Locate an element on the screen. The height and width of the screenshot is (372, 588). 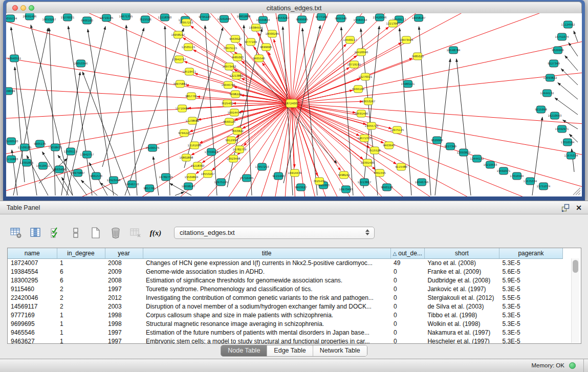
table-cell: Yano et al. (2008) is located at coordinates (462, 263).